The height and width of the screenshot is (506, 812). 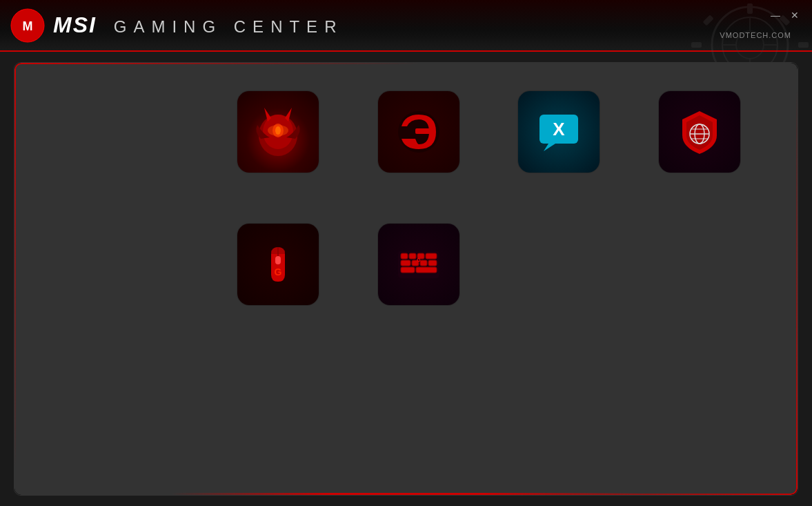 I want to click on gaming-hotkey-icon-wrapper: G, so click(x=419, y=264).